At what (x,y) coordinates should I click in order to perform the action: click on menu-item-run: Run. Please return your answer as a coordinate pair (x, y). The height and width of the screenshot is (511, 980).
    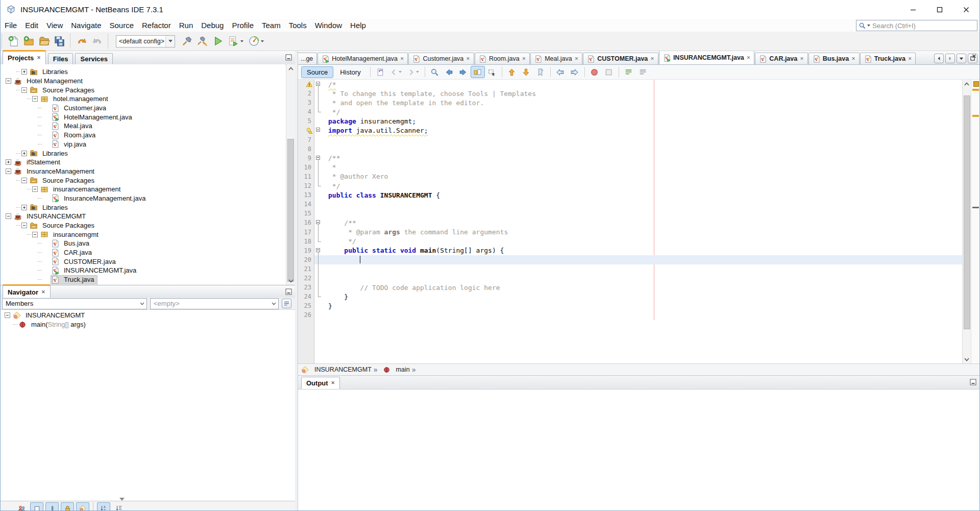
    Looking at the image, I should click on (186, 26).